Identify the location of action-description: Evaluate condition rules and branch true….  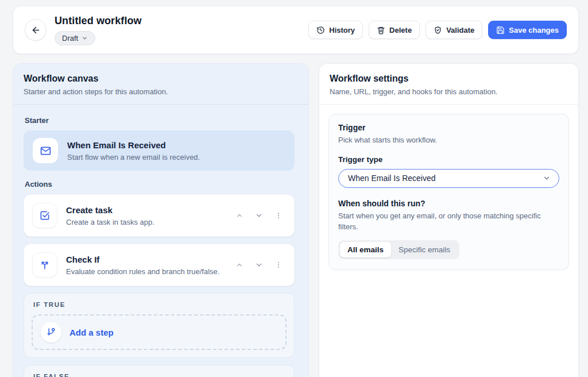
(142, 271).